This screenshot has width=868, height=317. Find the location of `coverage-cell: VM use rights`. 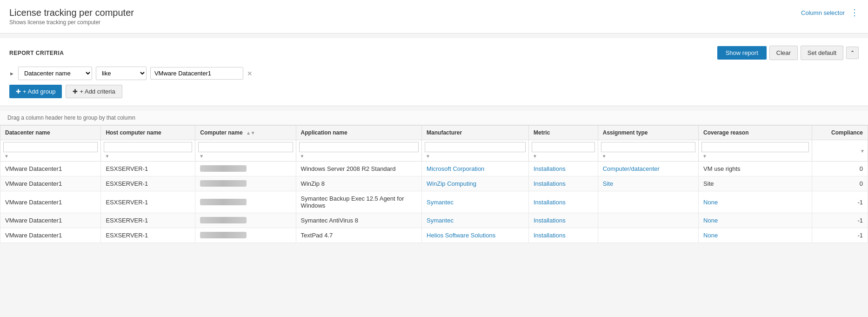

coverage-cell: VM use rights is located at coordinates (755, 169).